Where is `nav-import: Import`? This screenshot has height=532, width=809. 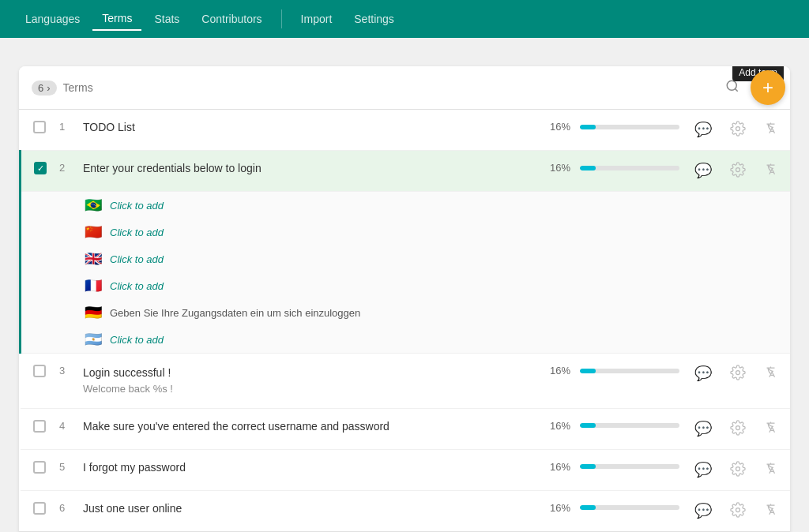 nav-import: Import is located at coordinates (317, 19).